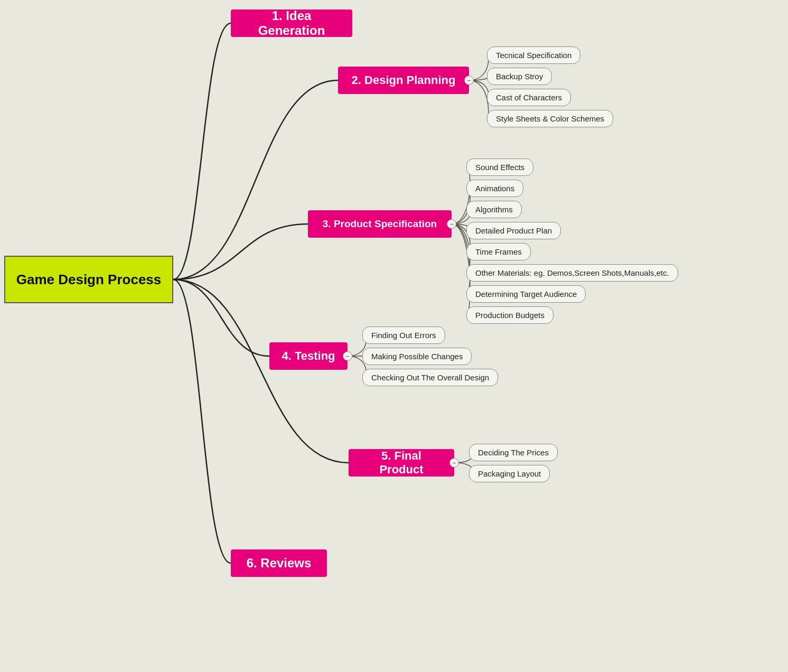 This screenshot has height=672, width=788. What do you see at coordinates (452, 224) in the screenshot?
I see `collapse-btn-b3: −` at bounding box center [452, 224].